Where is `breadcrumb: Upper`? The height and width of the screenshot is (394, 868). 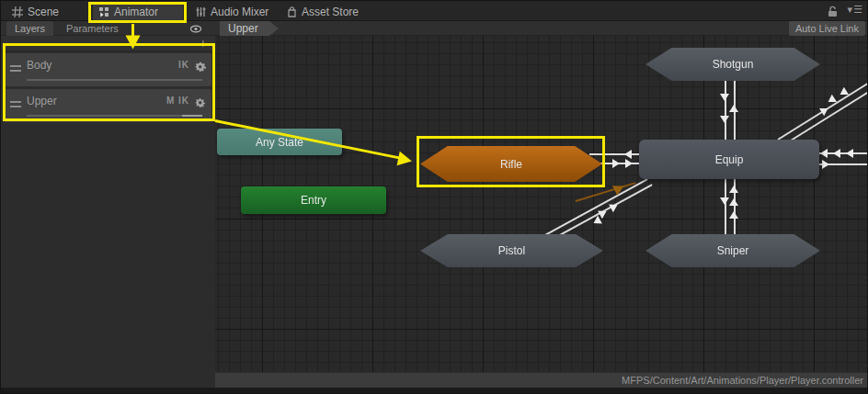 breadcrumb: Upper is located at coordinates (249, 28).